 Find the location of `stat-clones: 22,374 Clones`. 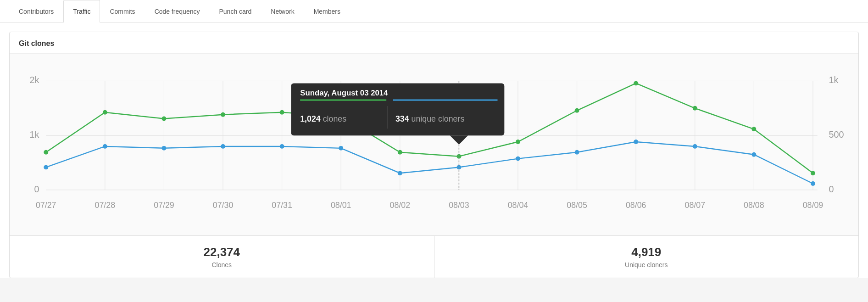

stat-clones: 22,374 Clones is located at coordinates (222, 257).